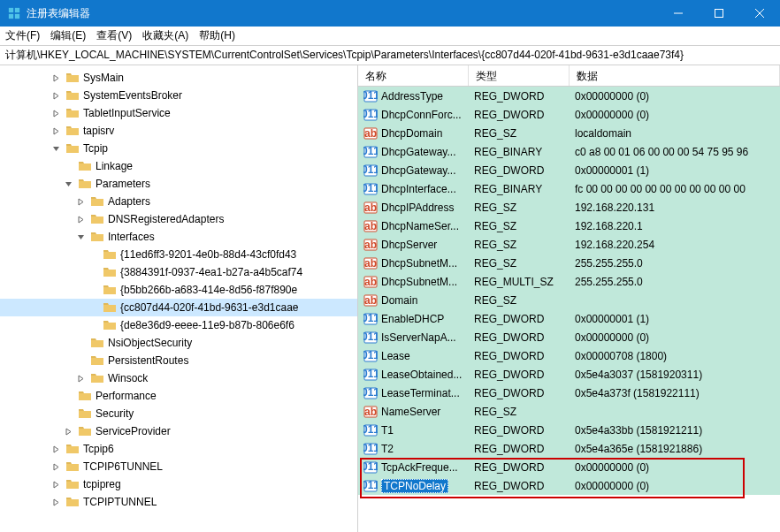 This screenshot has width=780, height=532. What do you see at coordinates (414, 189) in the screenshot?
I see `cell-name: 011DhcpInterface...` at bounding box center [414, 189].